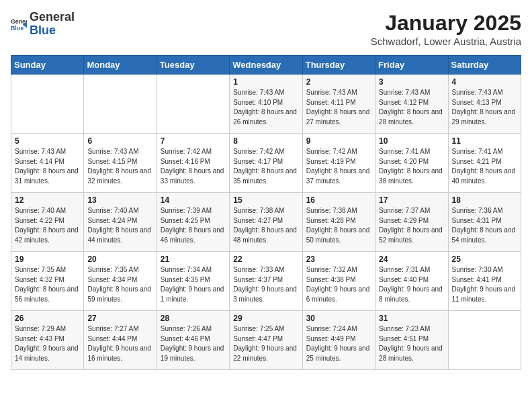 The image size is (532, 411). I want to click on day-number: 25, so click(485, 259).